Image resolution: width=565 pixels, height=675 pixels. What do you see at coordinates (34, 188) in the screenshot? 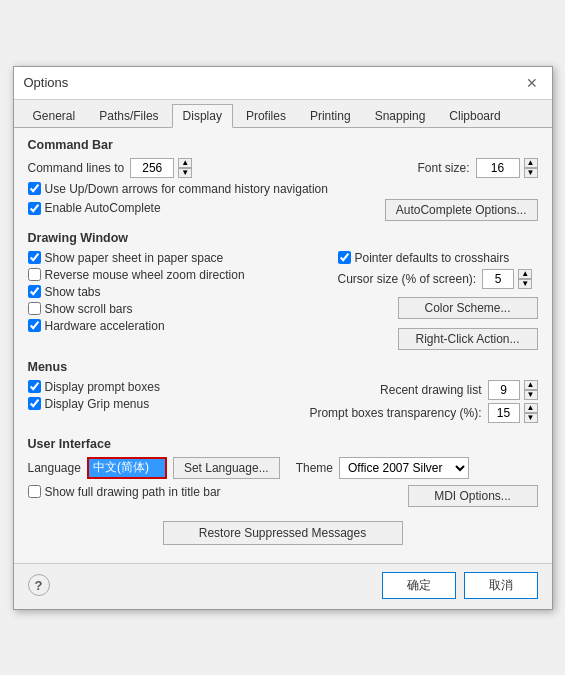
I see `use-arrows-checkbox` at bounding box center [34, 188].